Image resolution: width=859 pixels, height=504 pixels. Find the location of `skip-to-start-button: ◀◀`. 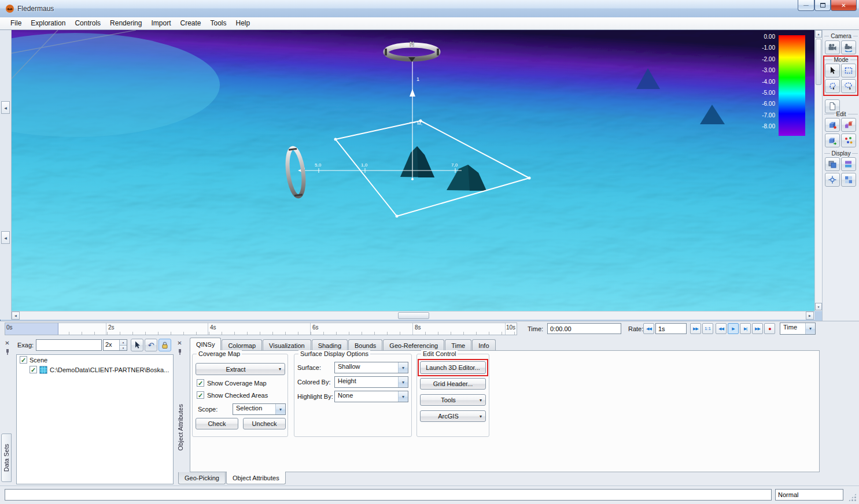

skip-to-start-button: ◀◀ is located at coordinates (721, 328).